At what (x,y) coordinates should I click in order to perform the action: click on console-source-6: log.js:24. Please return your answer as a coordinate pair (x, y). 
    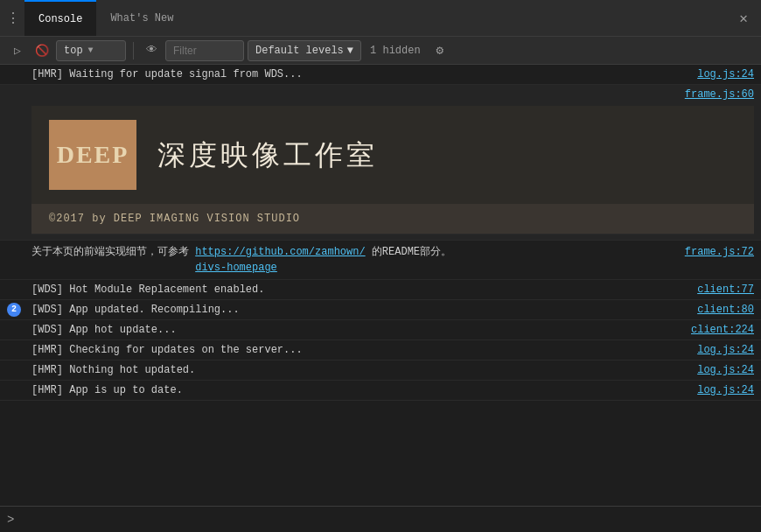
    Looking at the image, I should click on (719, 350).